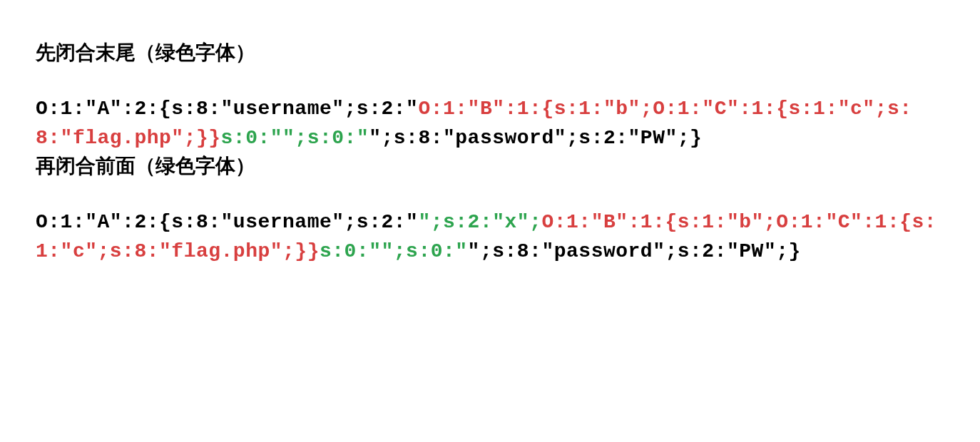 The width and height of the screenshot is (980, 442). I want to click on code-block-0: O:1:"A":2:{s:8:"username";s:2:"O:1:"B":1…, so click(490, 124).